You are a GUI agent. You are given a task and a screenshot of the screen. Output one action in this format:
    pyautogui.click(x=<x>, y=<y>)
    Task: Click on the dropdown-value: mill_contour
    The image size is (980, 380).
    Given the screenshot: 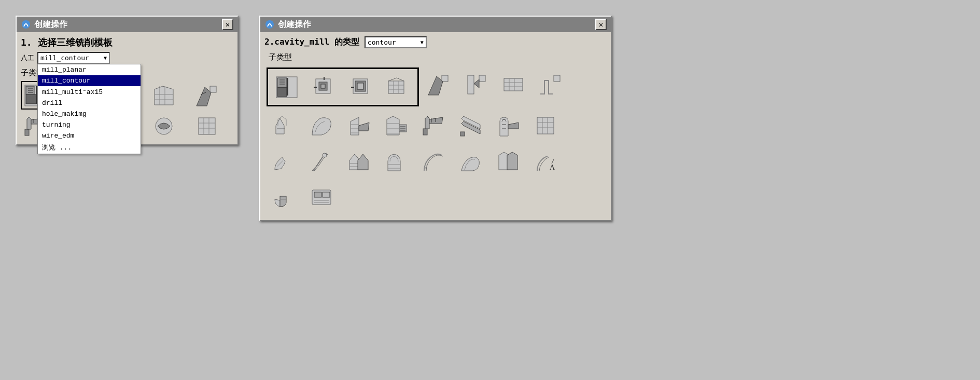 What is the action you would take?
    pyautogui.click(x=65, y=58)
    